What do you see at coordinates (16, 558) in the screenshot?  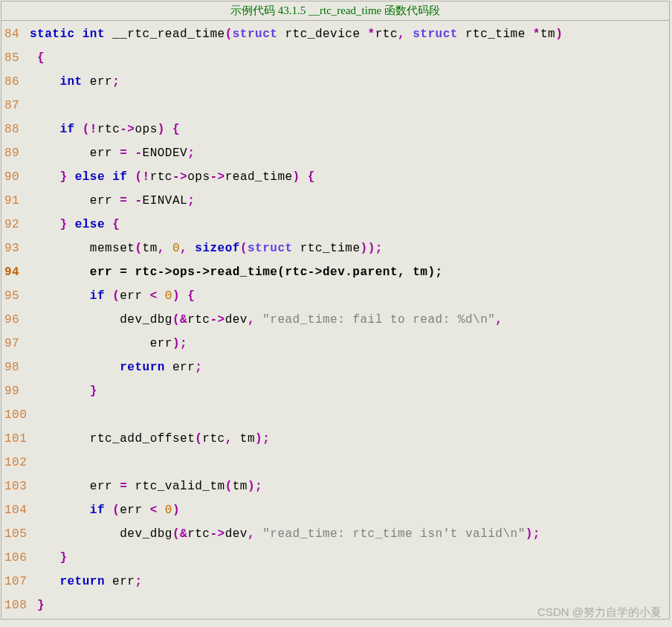 I see `line-number: 106` at bounding box center [16, 558].